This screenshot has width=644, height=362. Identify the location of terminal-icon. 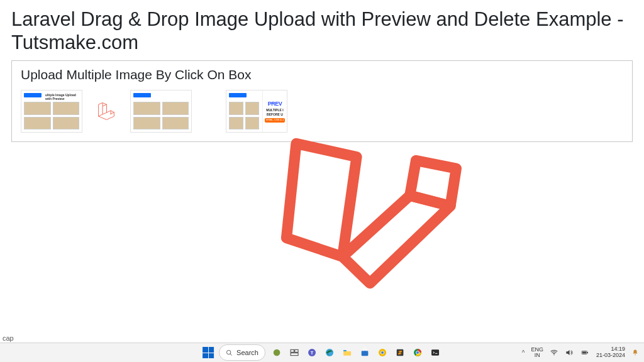
(435, 353).